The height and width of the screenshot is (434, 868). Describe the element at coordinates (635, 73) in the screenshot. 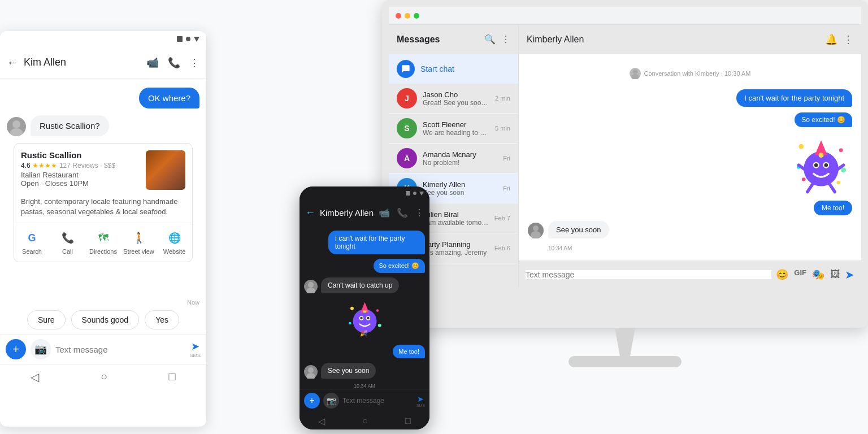

I see `conv-label-avatar` at that location.